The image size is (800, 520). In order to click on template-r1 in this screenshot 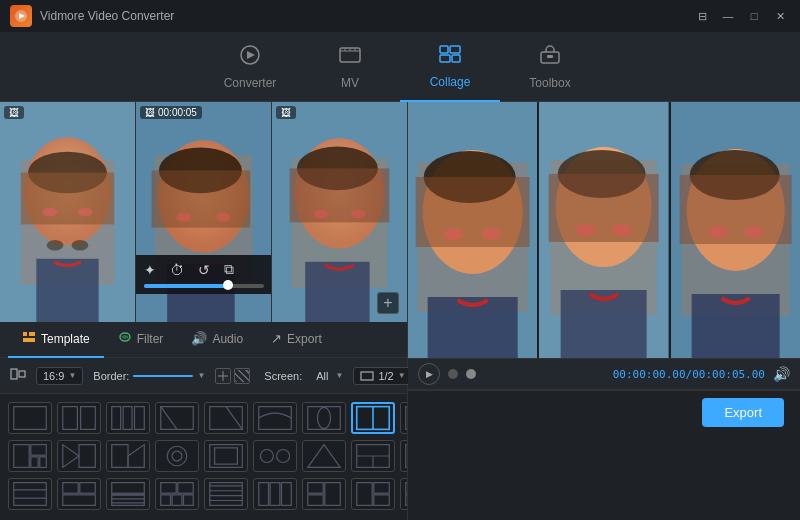, I will do `click(30, 456)`.